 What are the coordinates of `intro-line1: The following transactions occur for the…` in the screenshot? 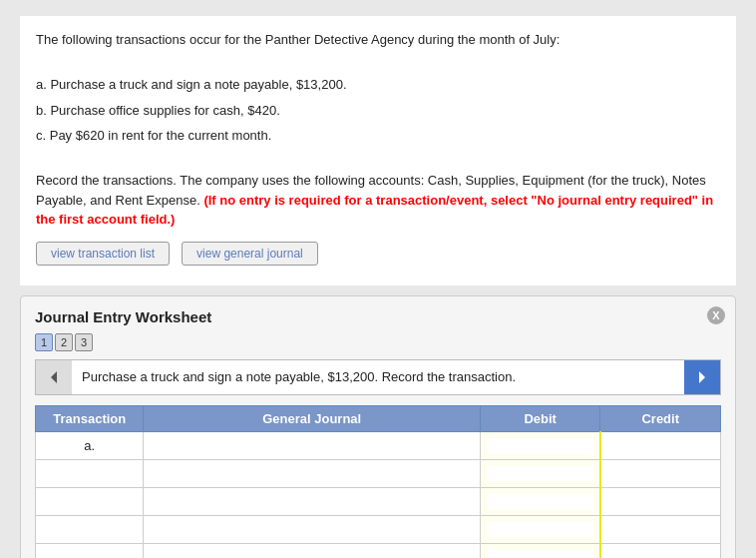 It's located at (378, 40).